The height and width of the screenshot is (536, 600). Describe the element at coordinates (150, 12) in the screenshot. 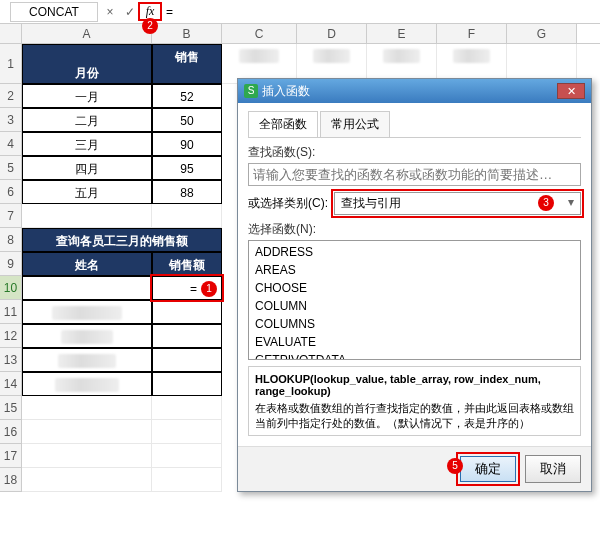

I see `fx-button: fx 2` at that location.